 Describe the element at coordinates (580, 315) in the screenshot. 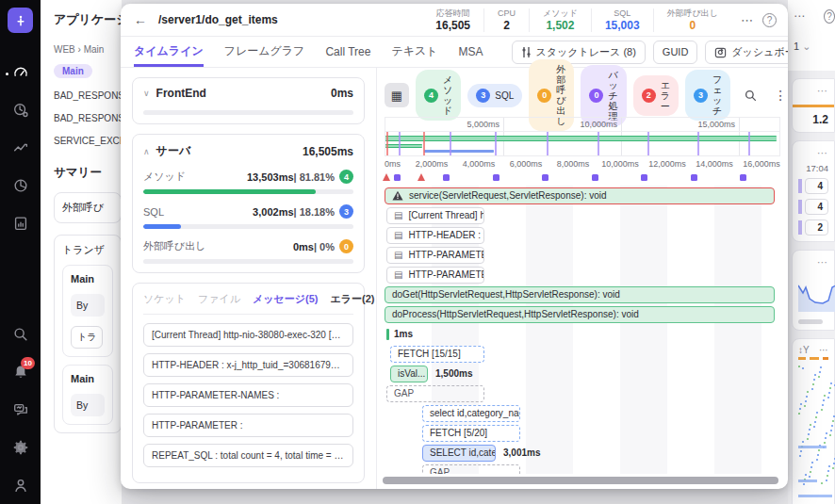

I see `trace-span-span: doProcess(HttpServletRequest,HttpServlet…` at that location.